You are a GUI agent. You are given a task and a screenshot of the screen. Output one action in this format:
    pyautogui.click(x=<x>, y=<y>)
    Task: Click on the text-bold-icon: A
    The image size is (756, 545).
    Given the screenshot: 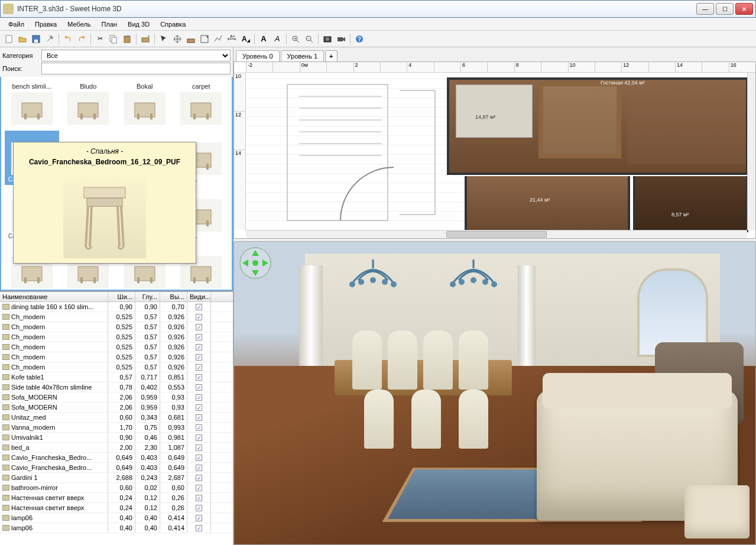 What is the action you would take?
    pyautogui.click(x=264, y=39)
    